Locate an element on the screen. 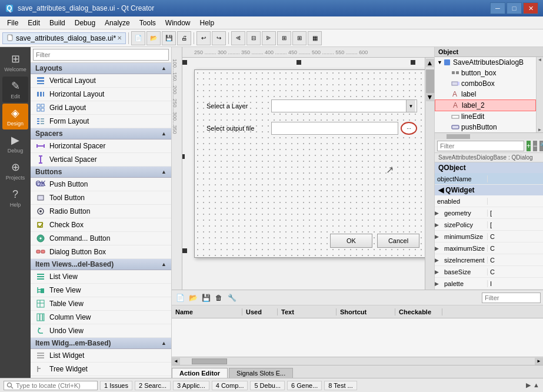  action-save-btn: 💾 is located at coordinates (206, 298).